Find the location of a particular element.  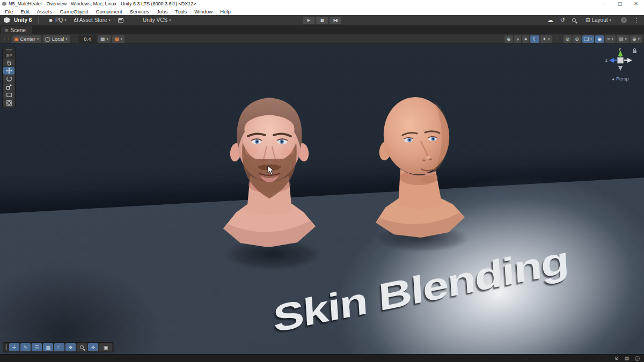

rotate-icon is located at coordinates (9, 79).